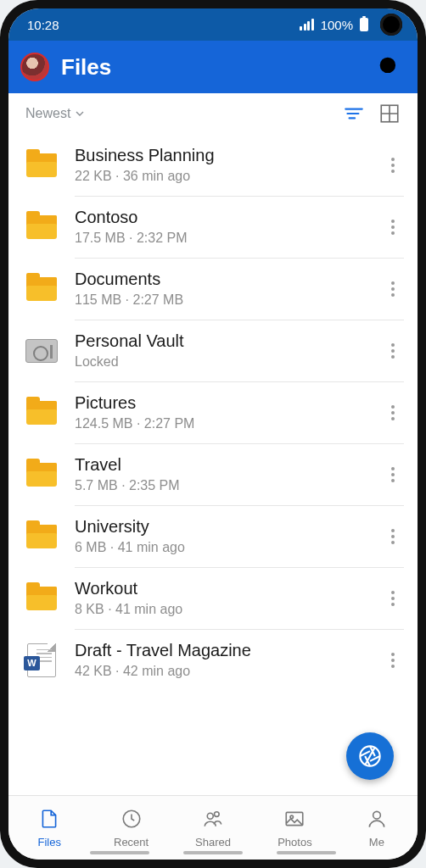 The image size is (426, 868). Describe the element at coordinates (221, 351) in the screenshot. I see `file-text: Personal VaultLocked` at that location.